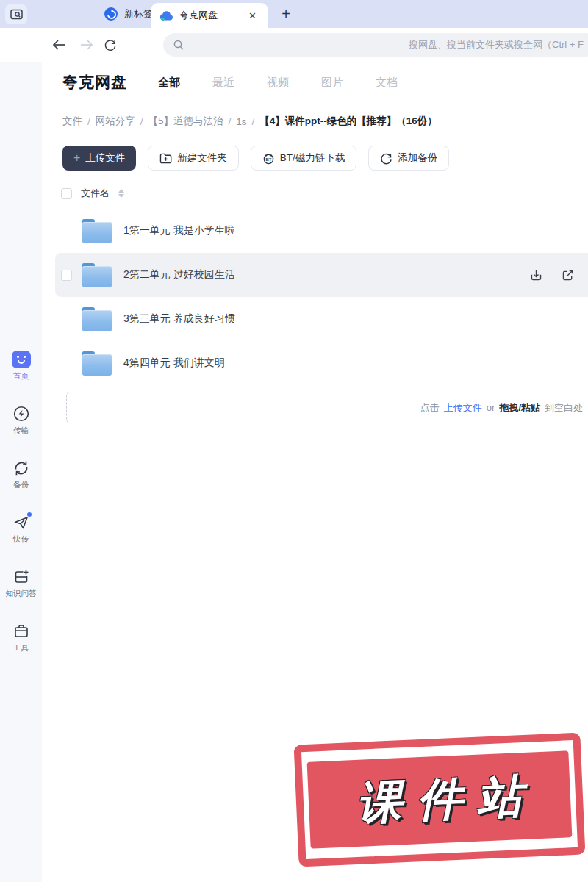 Image resolution: width=588 pixels, height=882 pixels. I want to click on view-tabs: 全部 最近 视频 图片 文档, so click(278, 82).